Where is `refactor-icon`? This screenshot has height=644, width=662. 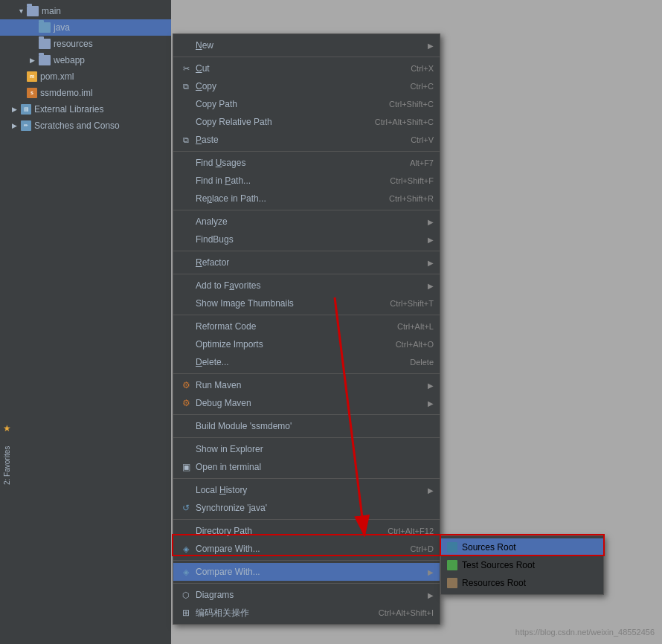
refactor-icon is located at coordinates (186, 263).